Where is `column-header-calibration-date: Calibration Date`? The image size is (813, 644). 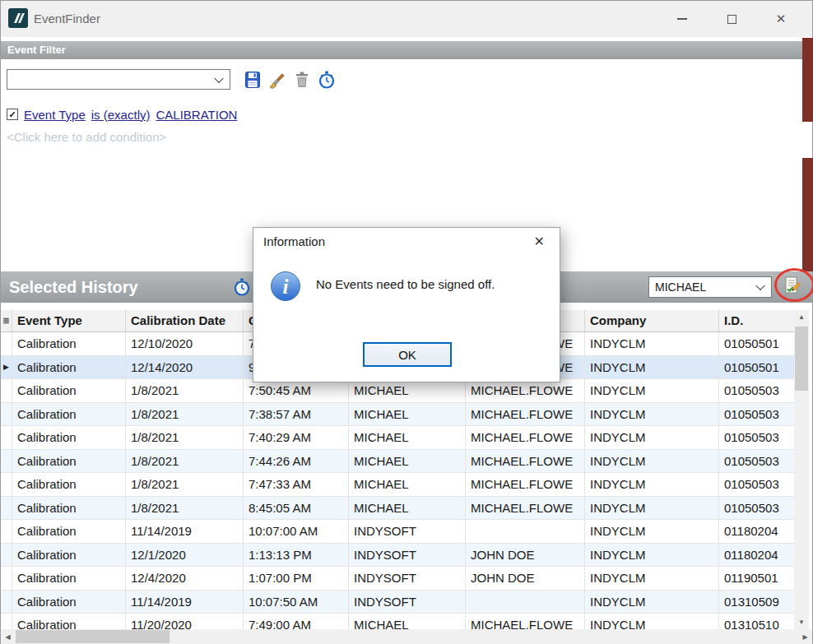 column-header-calibration-date: Calibration Date is located at coordinates (184, 321).